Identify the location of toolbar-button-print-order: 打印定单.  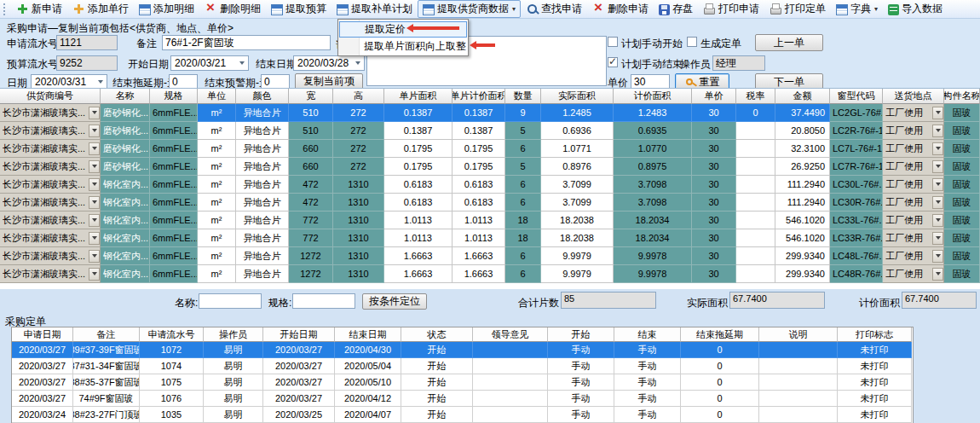
(798, 9).